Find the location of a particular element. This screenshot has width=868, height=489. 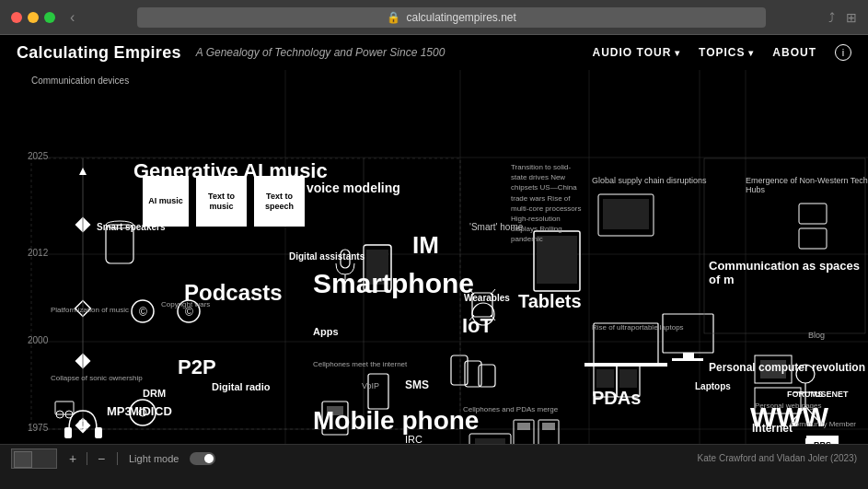

label-community: Community Member is located at coordinates (823, 425).